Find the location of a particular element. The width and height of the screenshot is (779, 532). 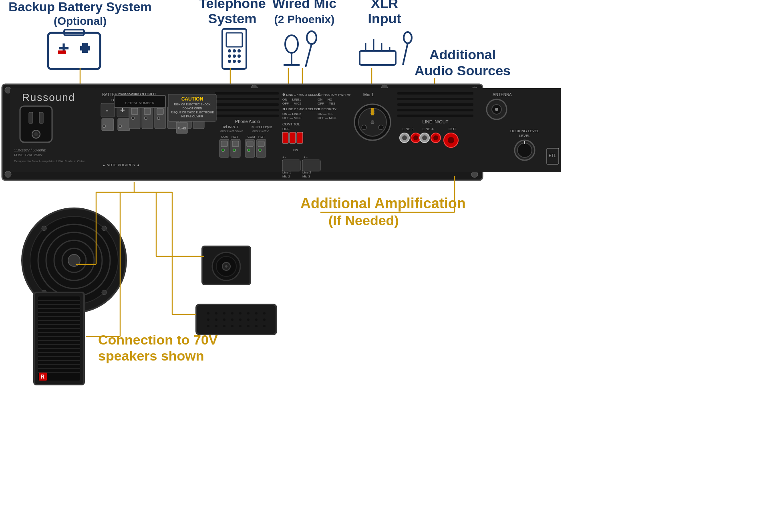

svg-text: NE PAS OUVRIR is located at coordinates (192, 116).